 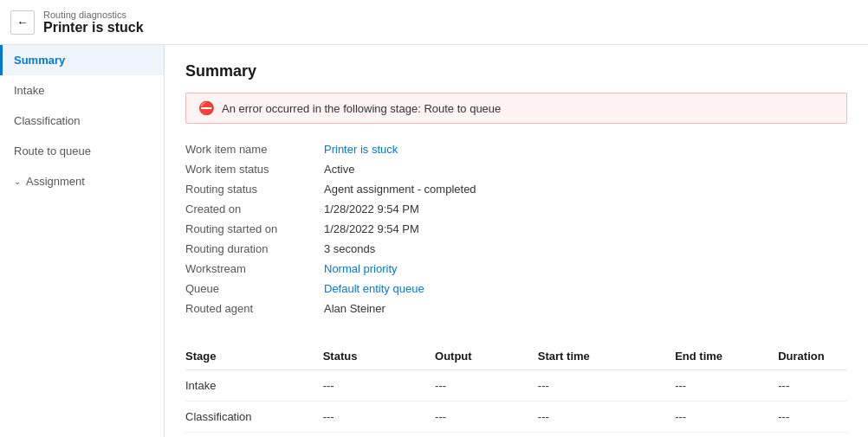 What do you see at coordinates (516, 108) in the screenshot?
I see `error-banner: ⛔ An error occurred in the following sta…` at bounding box center [516, 108].